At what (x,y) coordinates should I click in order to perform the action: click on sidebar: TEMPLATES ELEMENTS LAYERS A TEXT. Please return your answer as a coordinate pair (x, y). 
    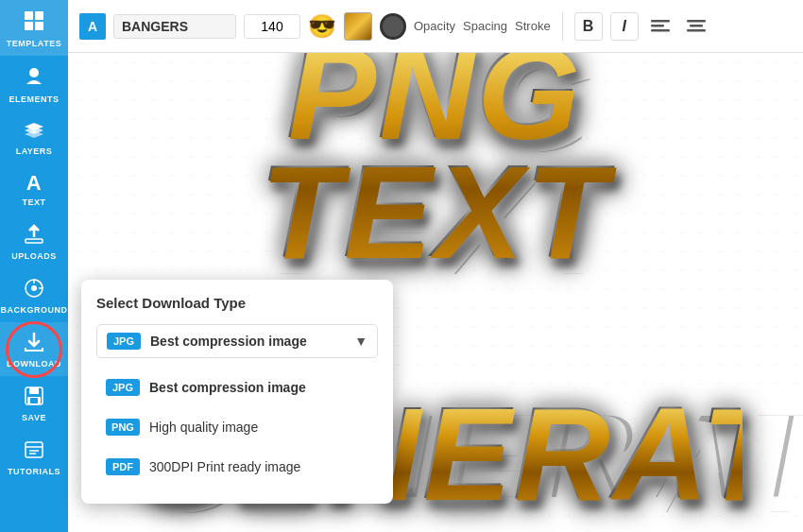
    Looking at the image, I should click on (34, 266).